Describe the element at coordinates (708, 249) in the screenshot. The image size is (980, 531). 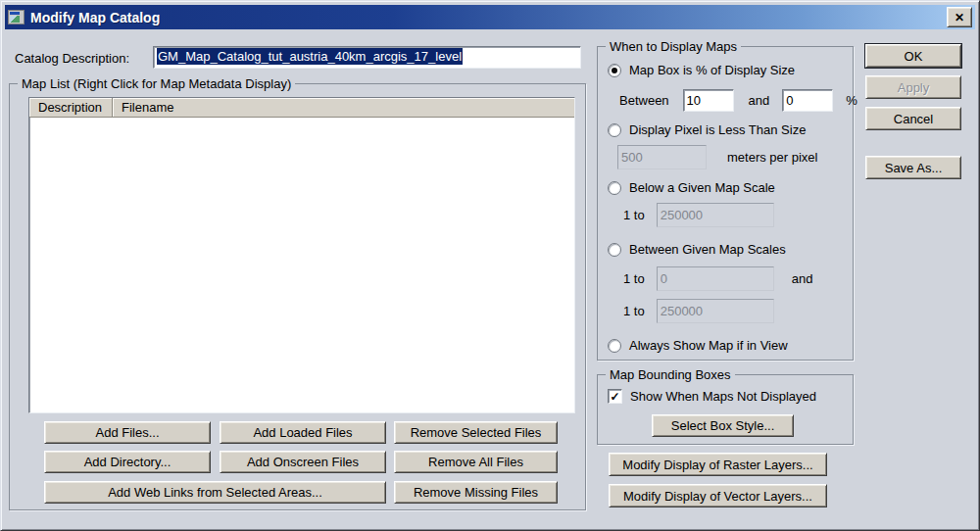
I see `radio-between-map-scales-label: Between Given Map Scales` at that location.